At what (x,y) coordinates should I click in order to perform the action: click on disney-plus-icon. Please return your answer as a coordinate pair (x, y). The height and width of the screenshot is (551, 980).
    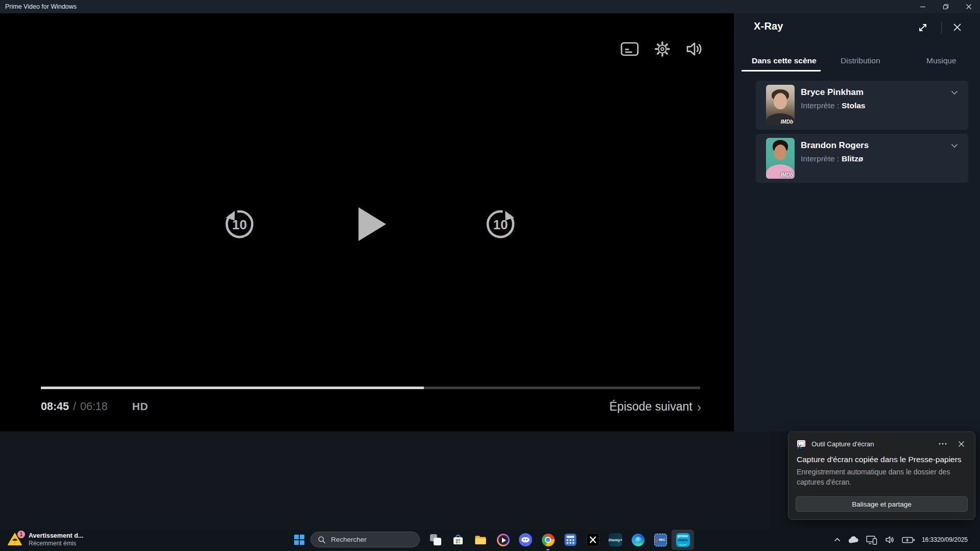
    Looking at the image, I should click on (615, 540).